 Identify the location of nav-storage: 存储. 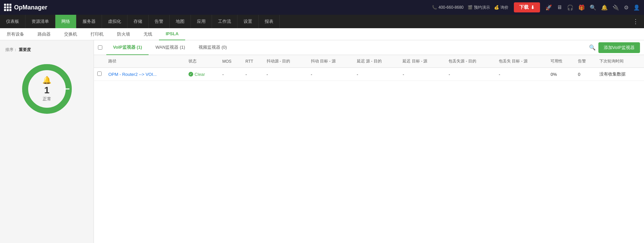
(138, 21).